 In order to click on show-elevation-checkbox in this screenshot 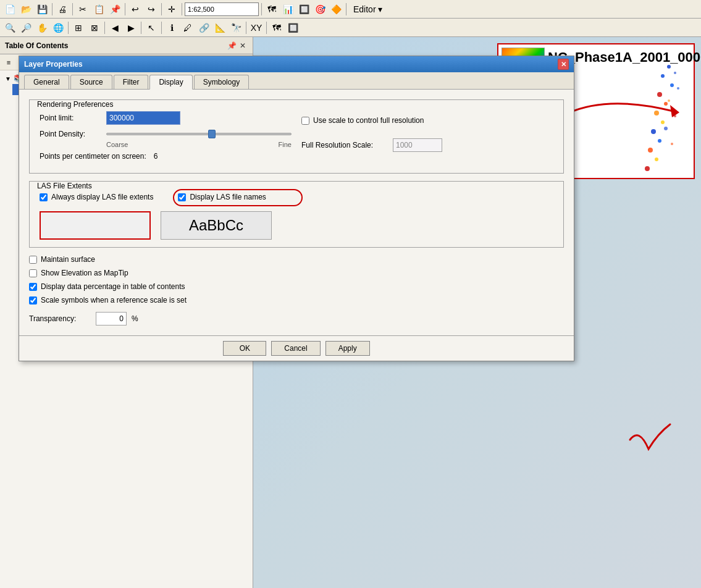, I will do `click(33, 273)`.